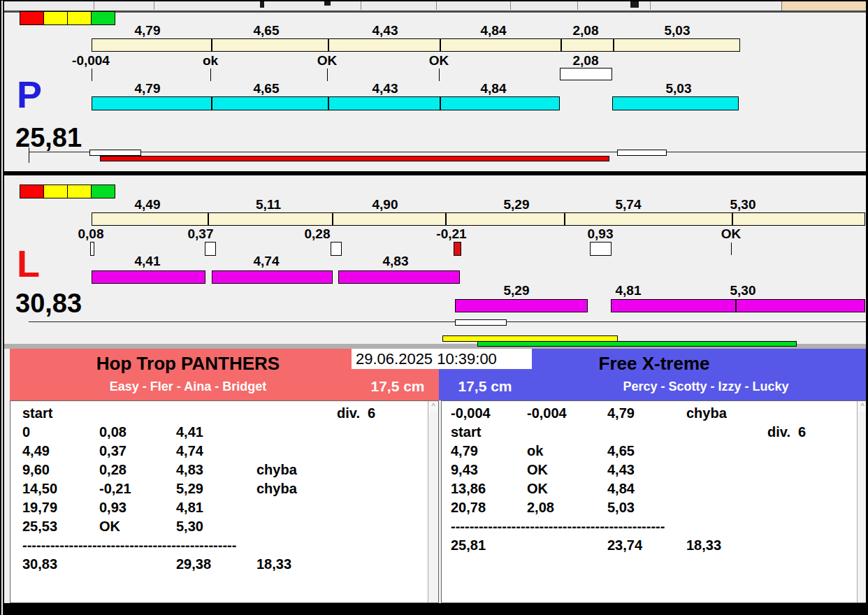  What do you see at coordinates (547, 414) in the screenshot?
I see `cross-time: -0,004` at bounding box center [547, 414].